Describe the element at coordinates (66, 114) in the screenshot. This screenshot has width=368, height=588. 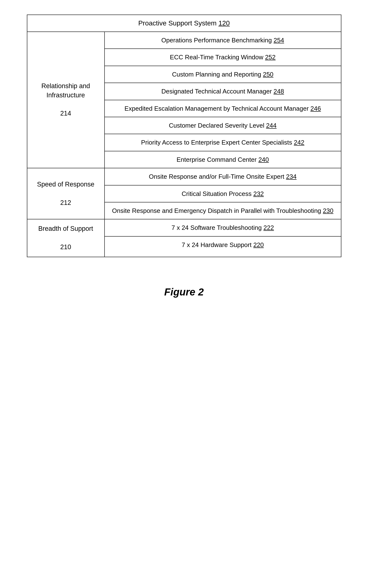
I see `category-relationship-num: 214` at that location.